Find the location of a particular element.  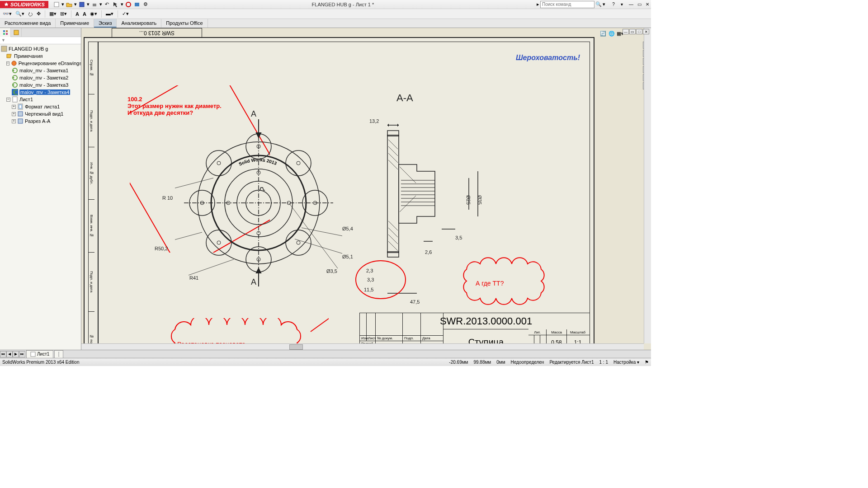

surface-icon: ✓▾ is located at coordinates (126, 14).